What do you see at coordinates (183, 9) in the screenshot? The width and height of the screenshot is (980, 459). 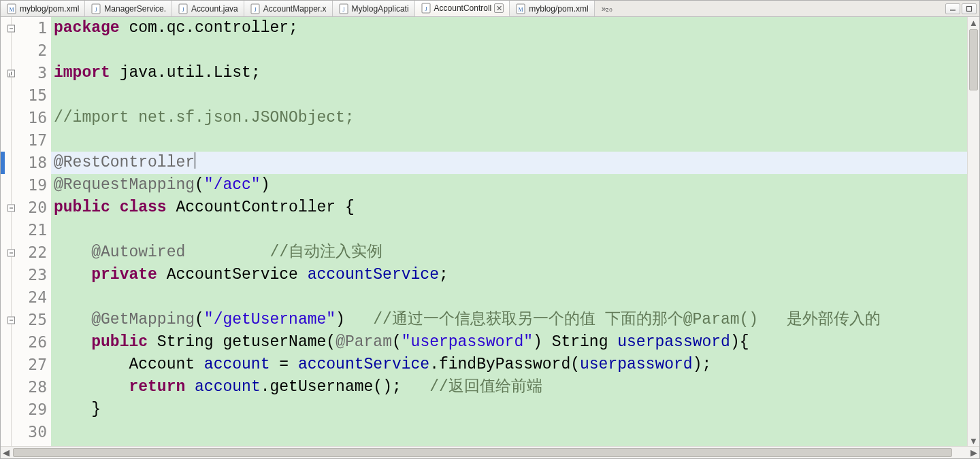 I see `java-file-icon: J` at bounding box center [183, 9].